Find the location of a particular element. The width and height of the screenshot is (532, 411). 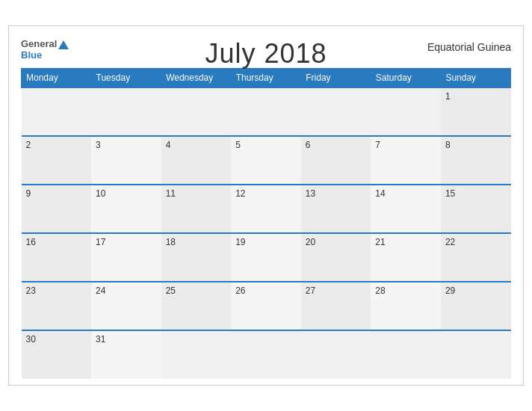

day-number: 6 is located at coordinates (308, 145).